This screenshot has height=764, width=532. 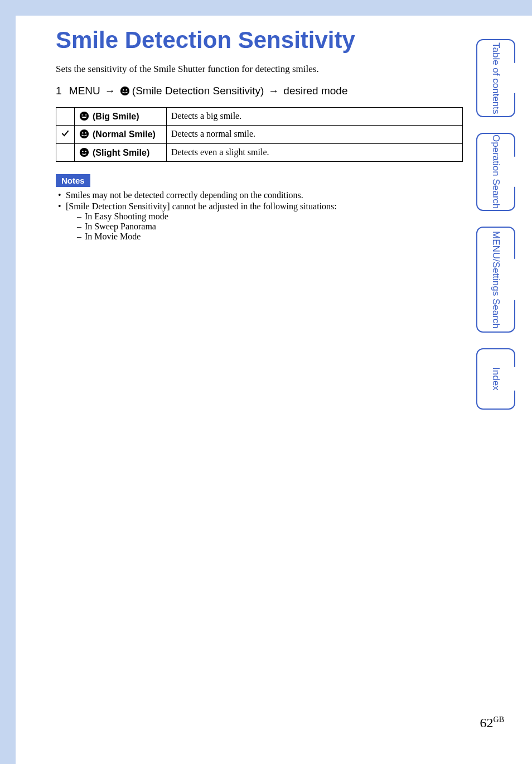 I want to click on option-label: (Slight Smile), so click(x=121, y=153).